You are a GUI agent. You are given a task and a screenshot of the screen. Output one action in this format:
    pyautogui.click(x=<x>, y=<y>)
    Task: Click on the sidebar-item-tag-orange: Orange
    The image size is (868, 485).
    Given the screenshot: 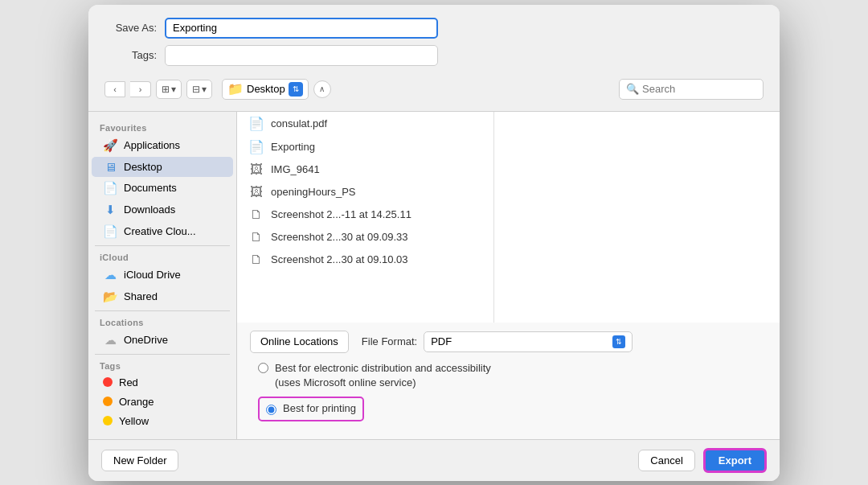 What is the action you would take?
    pyautogui.click(x=162, y=402)
    